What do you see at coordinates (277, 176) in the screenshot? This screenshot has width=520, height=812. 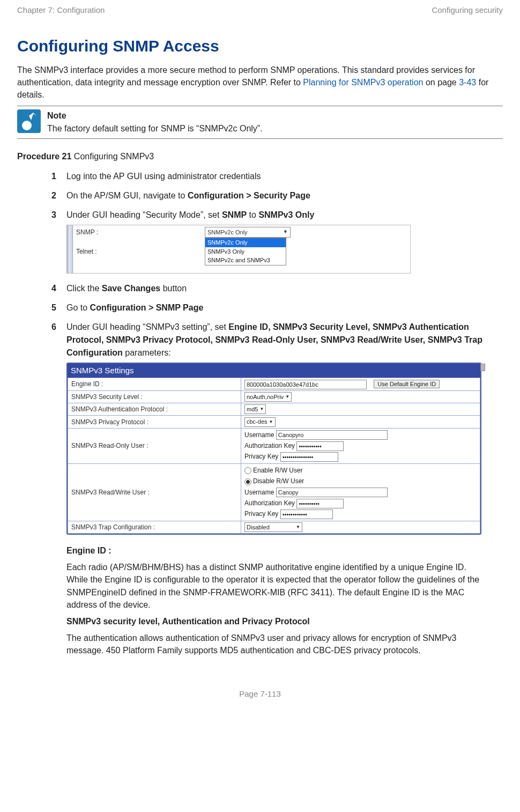 I see `step-1: 1 Log into the AP GUI using administrato…` at bounding box center [277, 176].